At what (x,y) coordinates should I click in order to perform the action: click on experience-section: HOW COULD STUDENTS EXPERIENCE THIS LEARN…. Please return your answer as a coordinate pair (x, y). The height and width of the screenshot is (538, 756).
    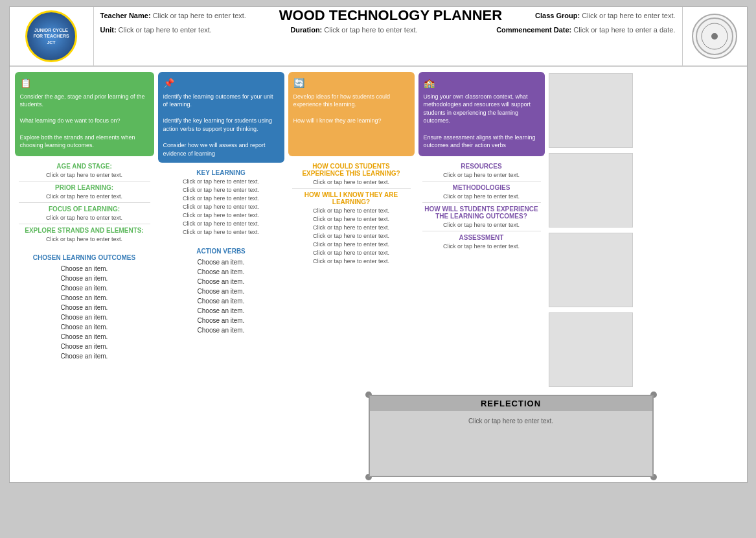
    Looking at the image, I should click on (351, 215).